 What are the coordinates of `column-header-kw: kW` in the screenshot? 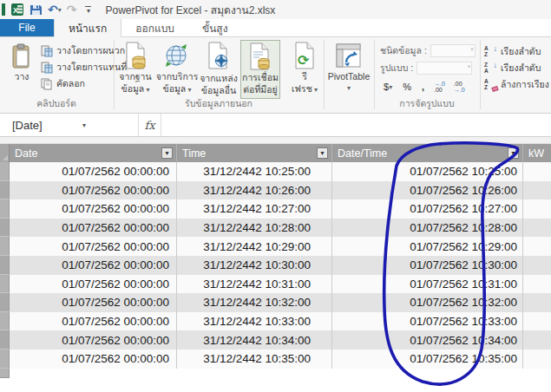 It's located at (537, 153).